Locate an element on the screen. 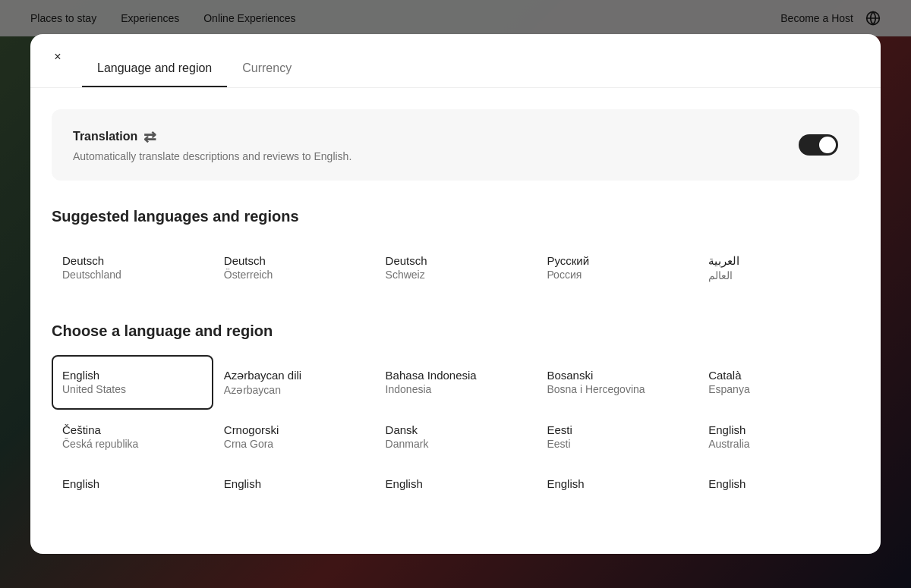  tab-currency: Currency is located at coordinates (267, 68).